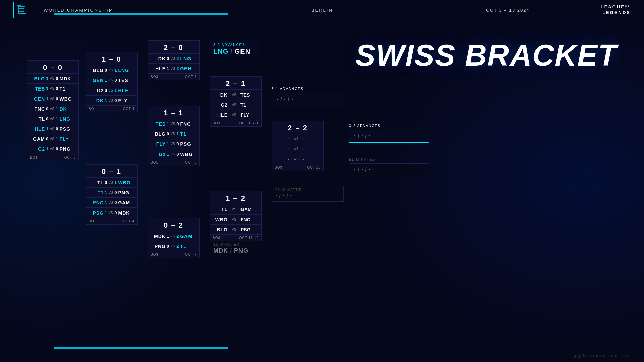 This screenshot has height=362, width=644. Describe the element at coordinates (125, 80) in the screenshot. I see `r2t-m2-t2: TES` at that location.